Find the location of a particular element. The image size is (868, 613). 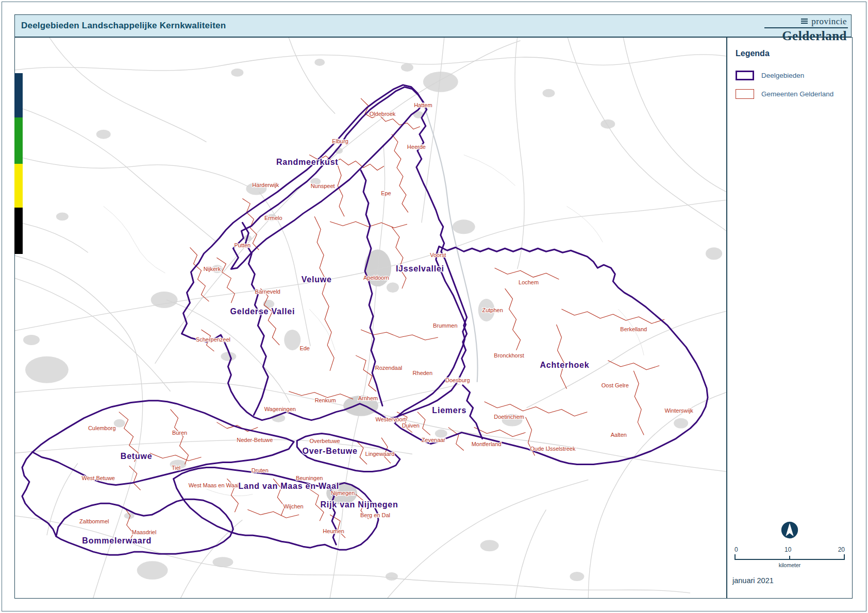

gemeente-label: Culemborg is located at coordinates (102, 428).